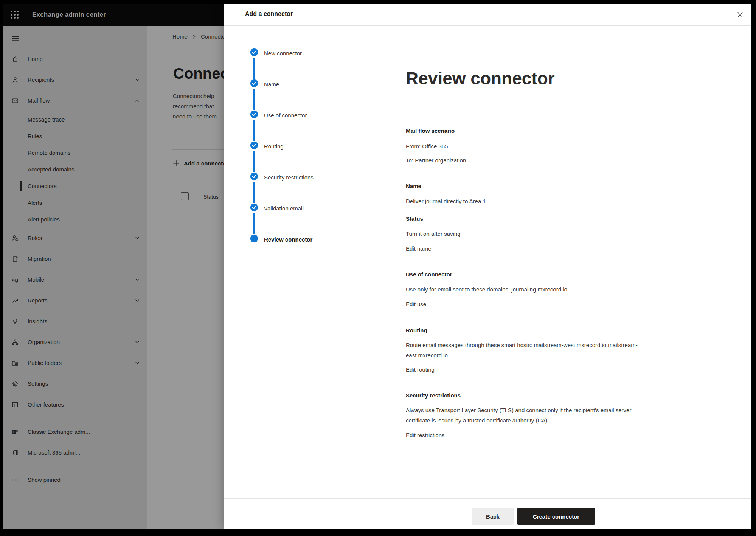  Describe the element at coordinates (527, 160) in the screenshot. I see `mail-flow-to: To: Partner organization` at that location.